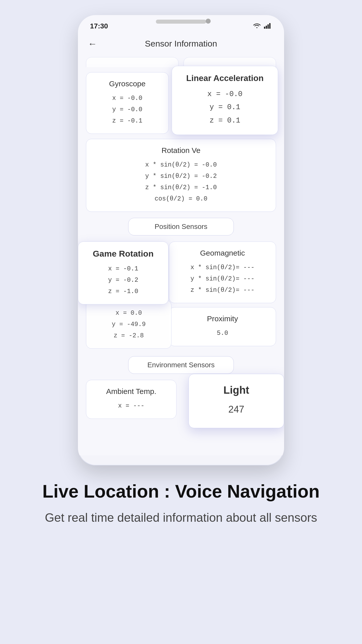 This screenshot has width=362, height=644. I want to click on geomagnetic-card: Geomagnetic x * sin(θ/2)= --- y * sin(θ/…, so click(222, 272).